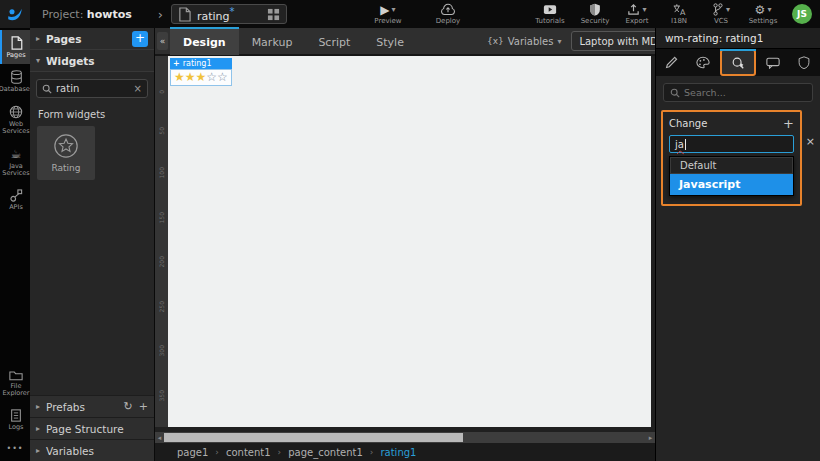  I want to click on project-name: Project: howtos, so click(87, 14).